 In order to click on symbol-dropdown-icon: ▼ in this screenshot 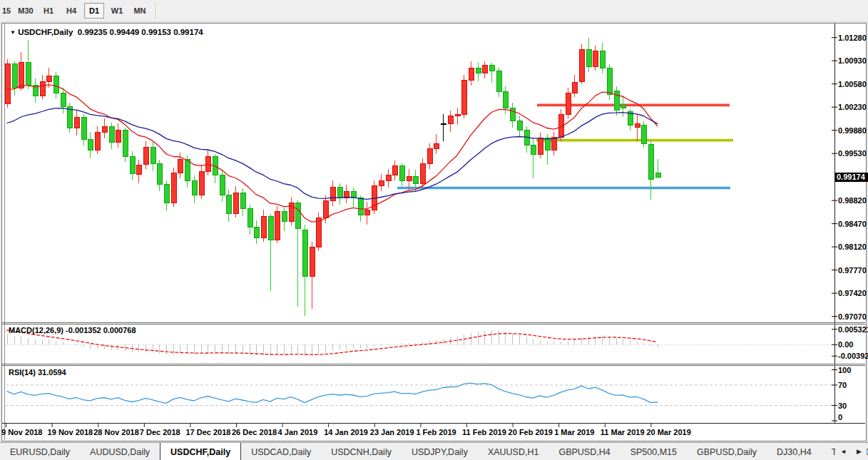, I will do `click(13, 33)`.